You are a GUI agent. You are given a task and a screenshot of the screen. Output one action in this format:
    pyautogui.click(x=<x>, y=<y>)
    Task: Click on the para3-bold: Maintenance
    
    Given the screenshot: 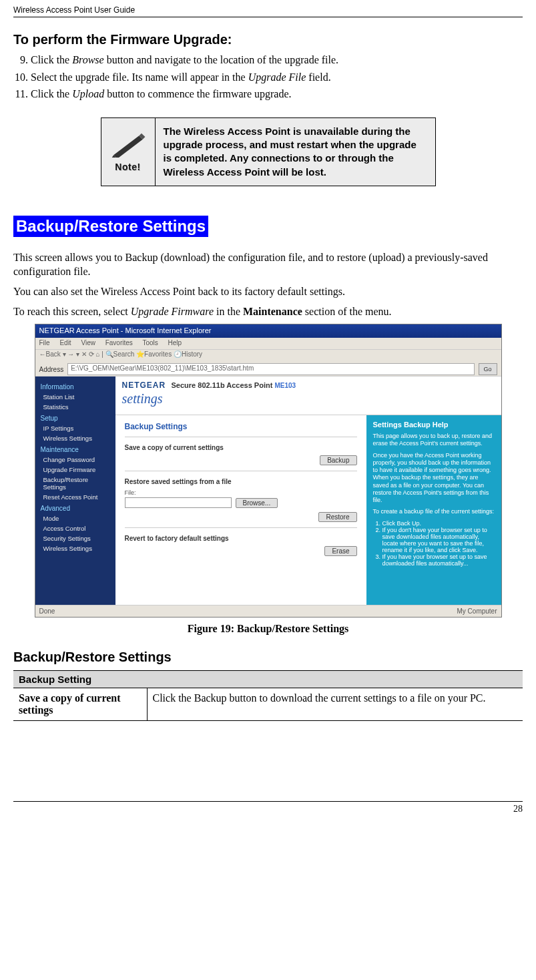 What is the action you would take?
    pyautogui.click(x=272, y=311)
    